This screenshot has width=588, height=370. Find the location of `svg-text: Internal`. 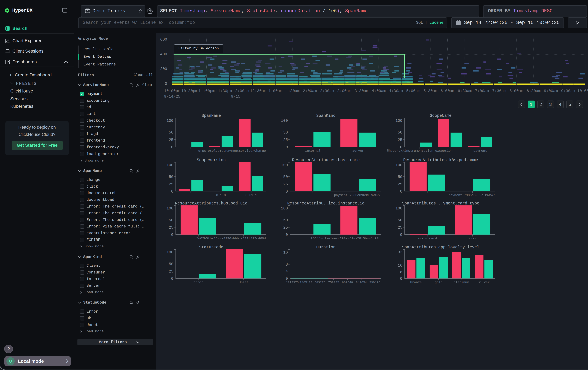

svg-text: Internal is located at coordinates (313, 151).